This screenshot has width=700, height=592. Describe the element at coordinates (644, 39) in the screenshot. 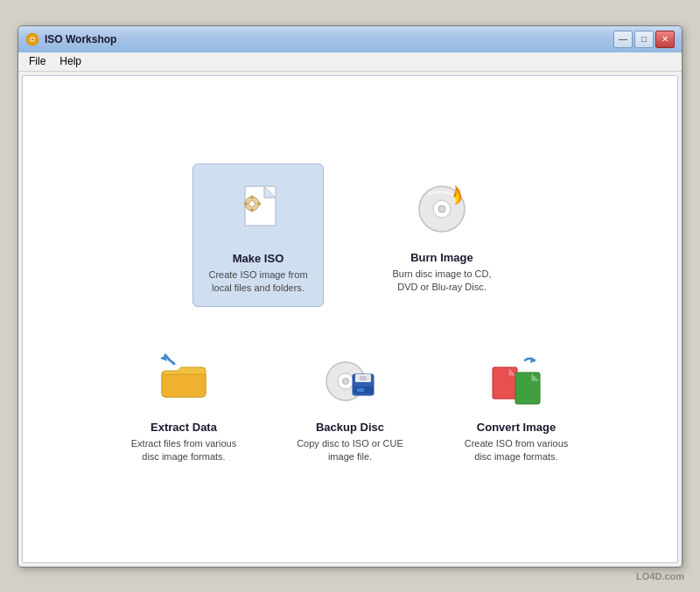

I see `maximize-button: □` at that location.